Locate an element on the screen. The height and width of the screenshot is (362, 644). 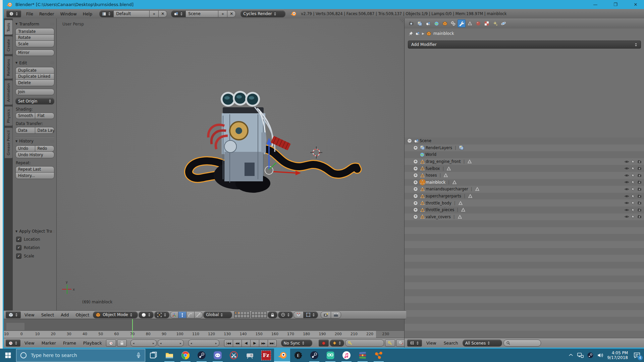
mode-select: Object Mode is located at coordinates (115, 315).